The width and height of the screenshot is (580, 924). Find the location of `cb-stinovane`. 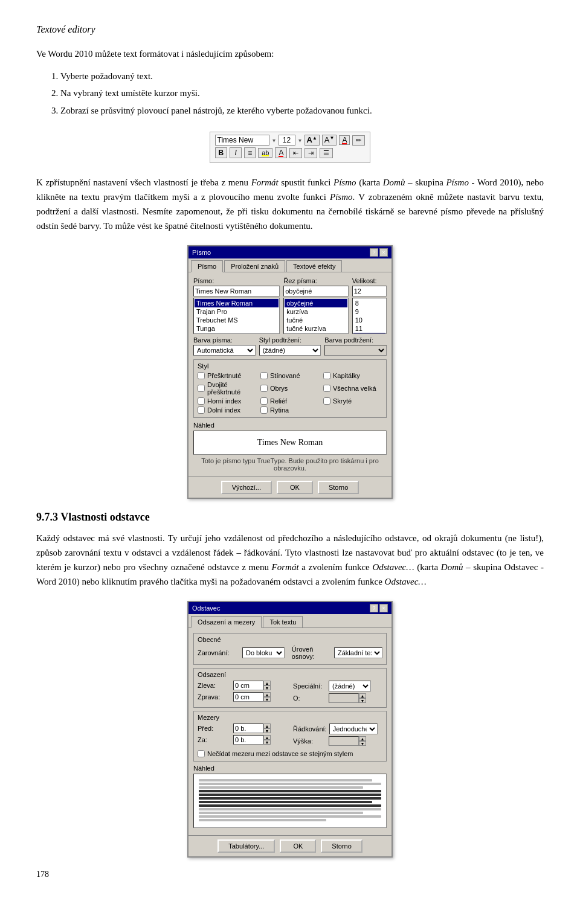

cb-stinovane is located at coordinates (264, 376).